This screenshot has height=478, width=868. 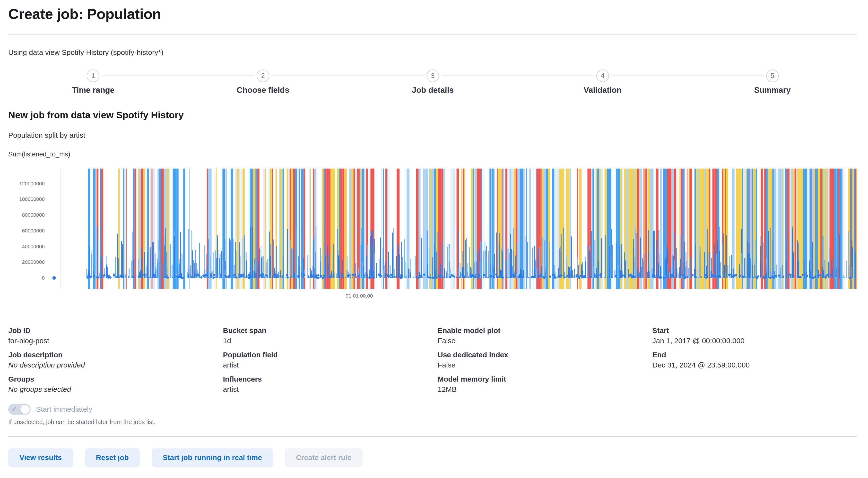 I want to click on job-summary-heading: New job from data view Spotify History, so click(x=433, y=115).